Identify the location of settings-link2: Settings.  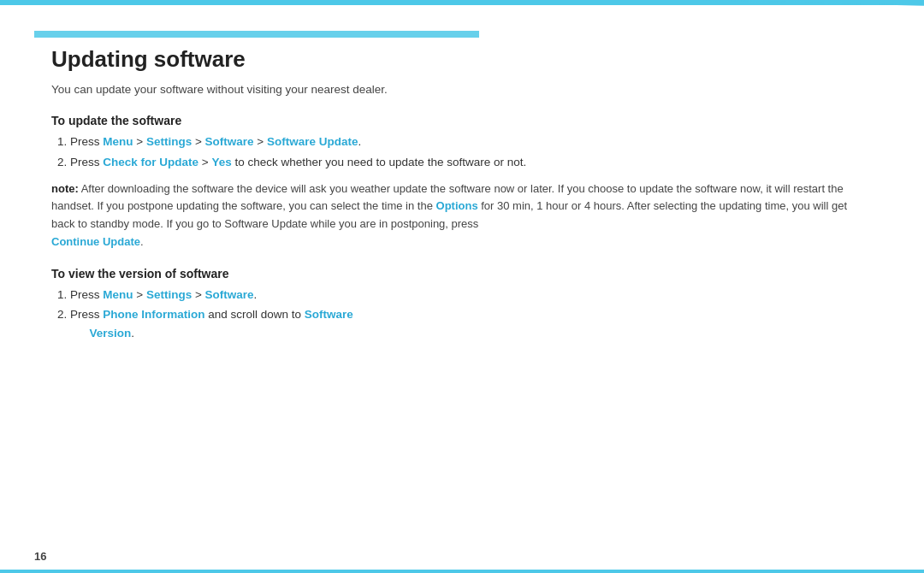
(169, 294).